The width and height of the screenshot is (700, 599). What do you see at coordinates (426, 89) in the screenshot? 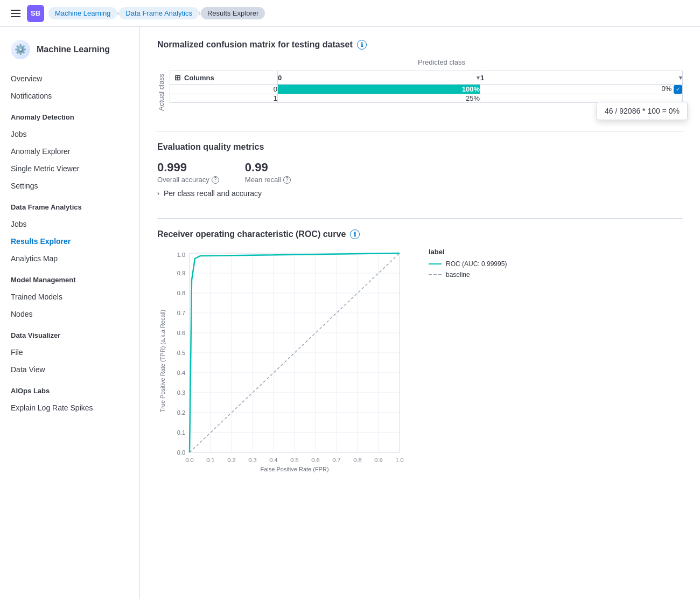
I see `matrix-row-0: 0 100% 0% ✓ 46 / 92086 * 100 = 0%` at bounding box center [426, 89].